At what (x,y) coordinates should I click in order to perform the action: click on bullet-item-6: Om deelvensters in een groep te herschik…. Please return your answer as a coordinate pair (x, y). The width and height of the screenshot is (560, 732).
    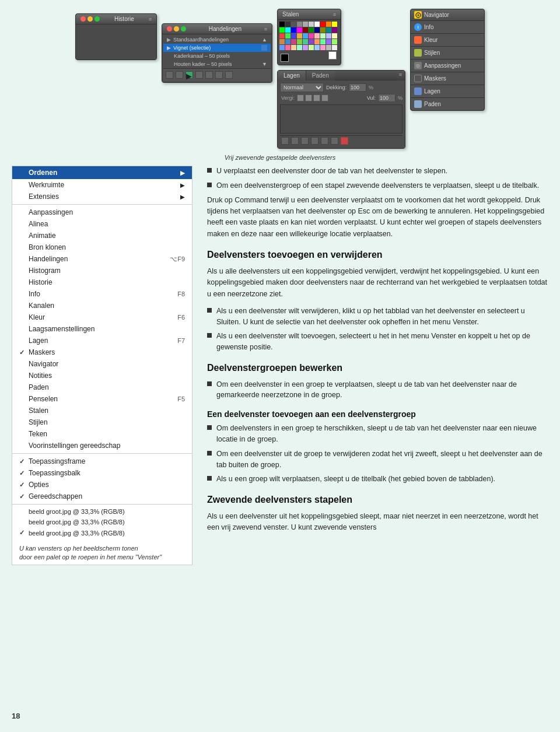
    Looking at the image, I should click on (378, 434).